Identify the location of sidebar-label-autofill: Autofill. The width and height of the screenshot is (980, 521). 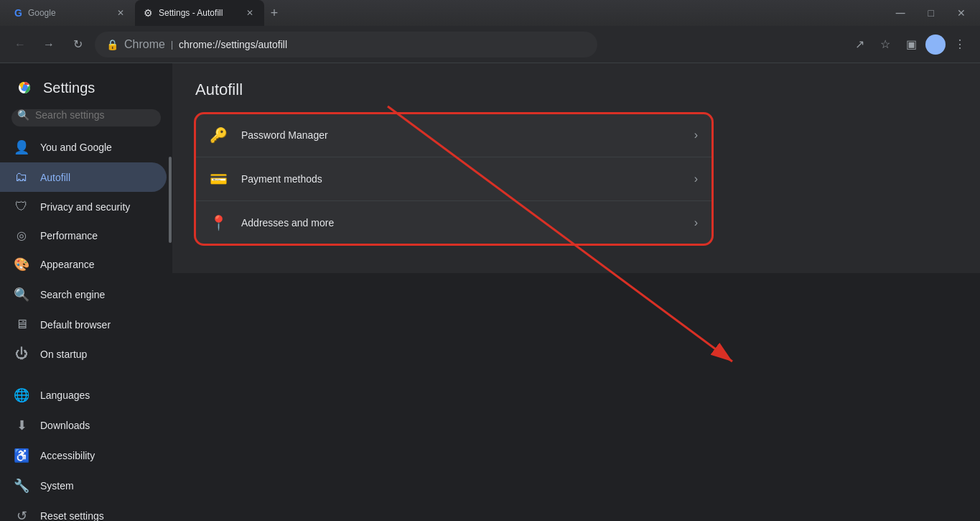
(55, 177).